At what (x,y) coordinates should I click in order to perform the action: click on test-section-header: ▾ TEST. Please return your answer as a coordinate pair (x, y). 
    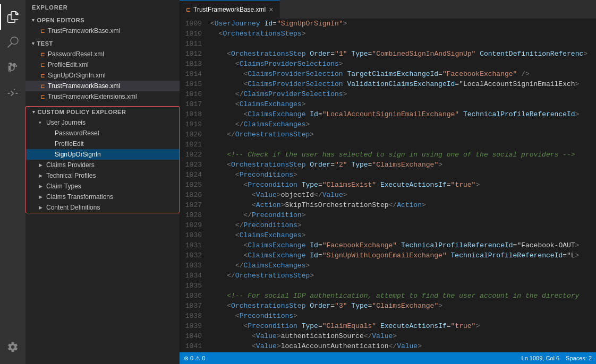
    Looking at the image, I should click on (103, 44).